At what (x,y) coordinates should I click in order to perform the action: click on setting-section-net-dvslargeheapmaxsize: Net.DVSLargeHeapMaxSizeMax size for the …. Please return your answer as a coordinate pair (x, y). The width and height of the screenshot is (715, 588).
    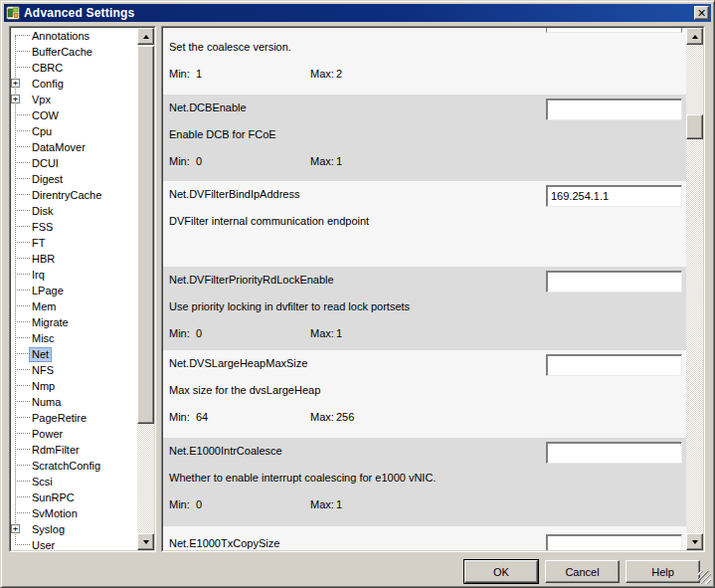
    Looking at the image, I should click on (425, 394).